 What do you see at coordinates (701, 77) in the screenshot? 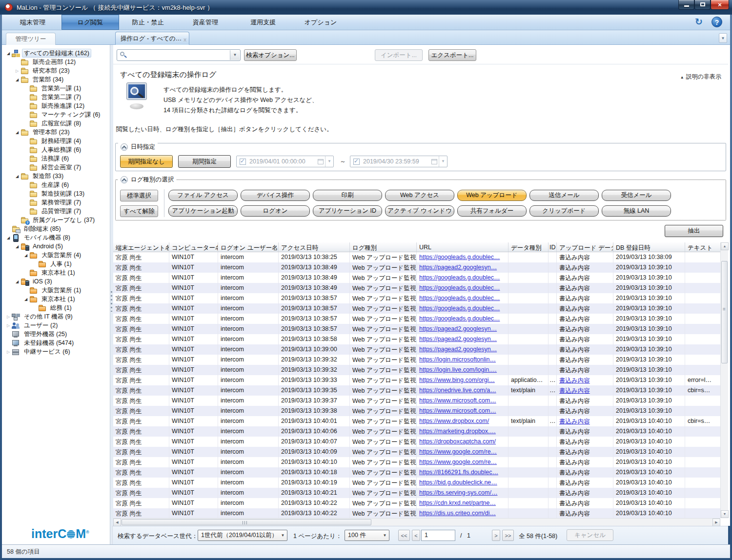
I see `hide-description-link: ▲説明の非表示` at bounding box center [701, 77].